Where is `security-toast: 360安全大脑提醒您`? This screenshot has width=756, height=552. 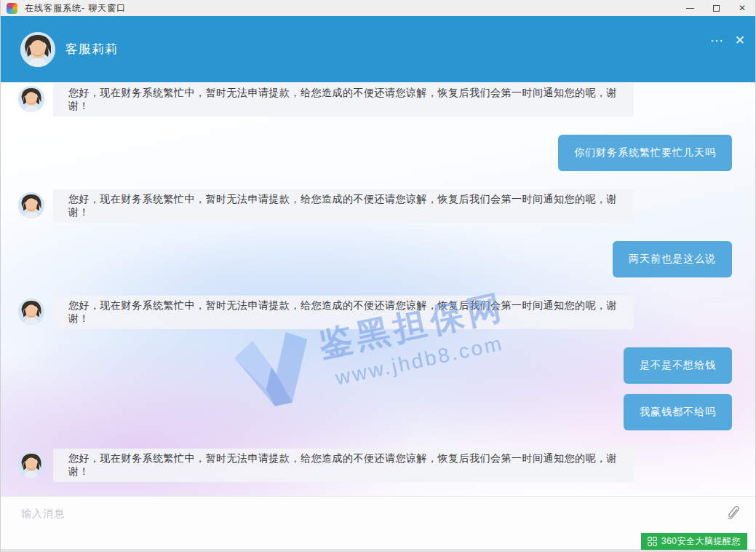
security-toast: 360安全大脑提醒您 is located at coordinates (694, 542).